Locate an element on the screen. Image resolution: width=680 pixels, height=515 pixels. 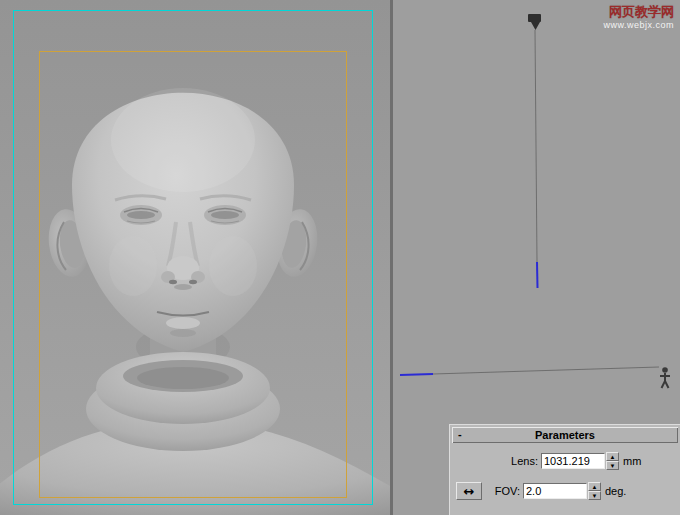
lens-unit-label: mm is located at coordinates (632, 461).